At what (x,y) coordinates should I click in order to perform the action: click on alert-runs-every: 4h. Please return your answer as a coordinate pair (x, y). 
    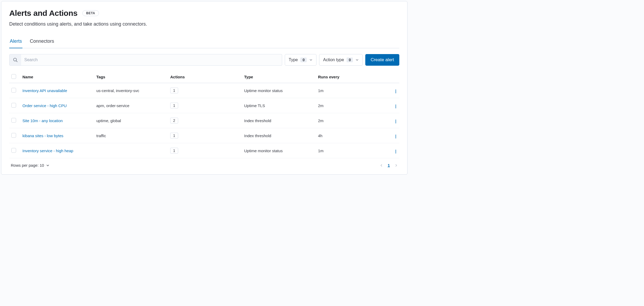
    Looking at the image, I should click on (352, 136).